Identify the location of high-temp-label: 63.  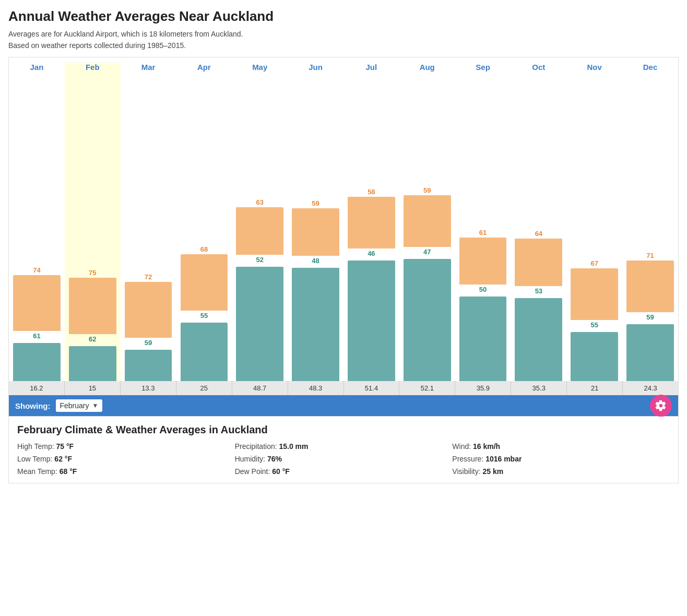
(259, 203).